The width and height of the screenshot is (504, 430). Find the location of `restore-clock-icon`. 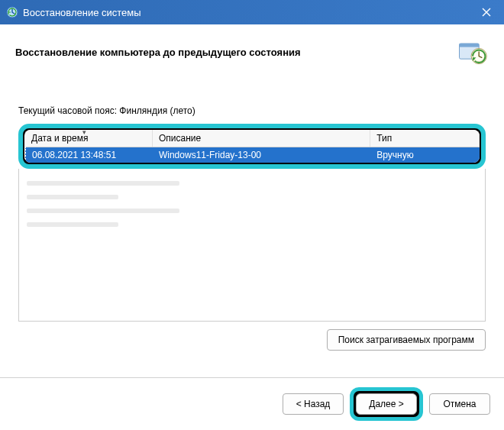

restore-clock-icon is located at coordinates (472, 52).